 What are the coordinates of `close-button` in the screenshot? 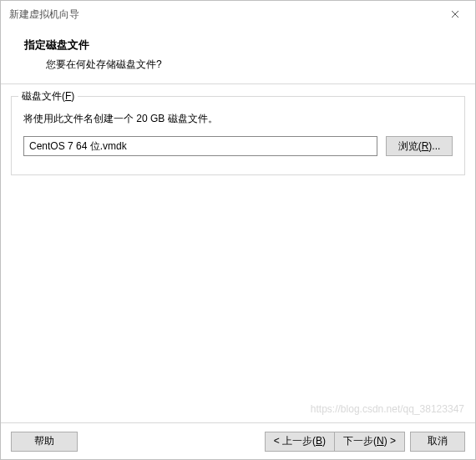 It's located at (455, 14).